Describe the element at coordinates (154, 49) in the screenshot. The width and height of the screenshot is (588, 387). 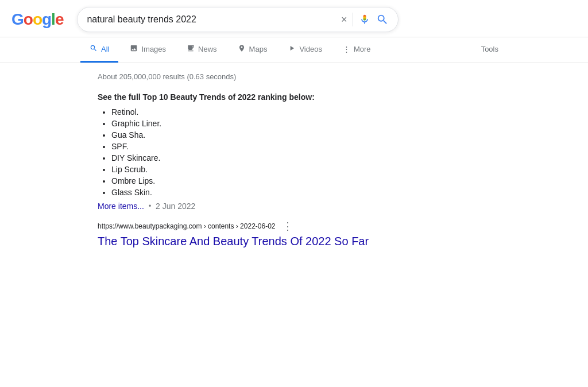
I see `tab-images-label: Images` at that location.